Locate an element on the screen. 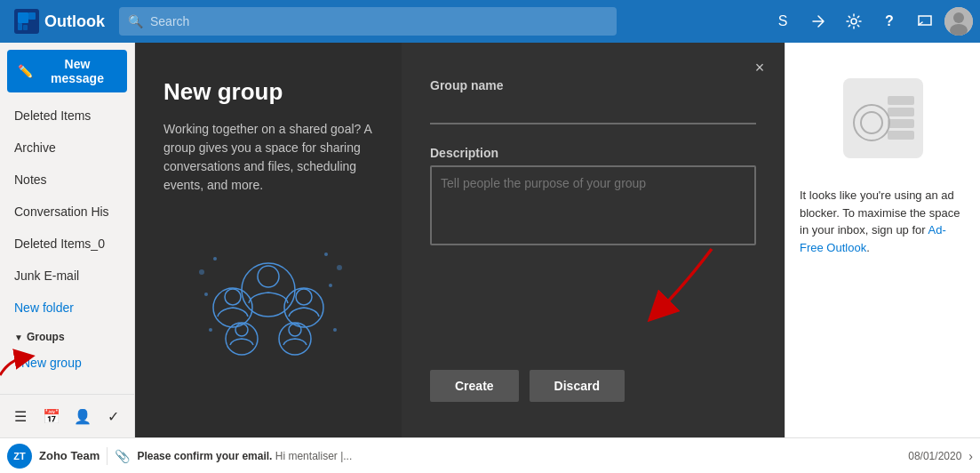 This screenshot has height=473, width=980. sidebar-bottom: ☰ 📅 👤 ✓ is located at coordinates (68, 416).